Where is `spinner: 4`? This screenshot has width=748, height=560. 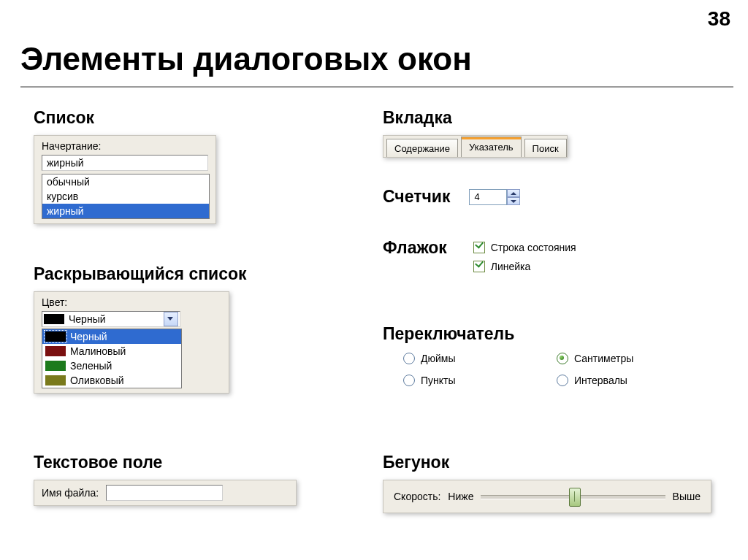
spinner: 4 is located at coordinates (495, 197).